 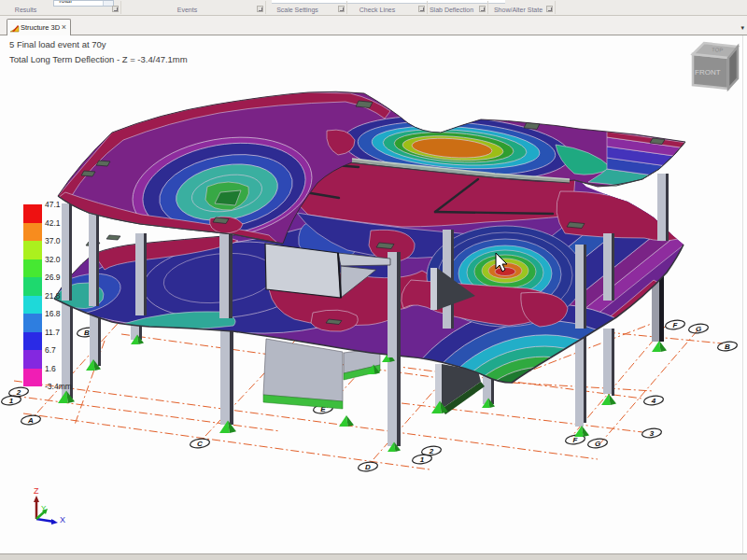 What do you see at coordinates (654, 400) in the screenshot?
I see `grid-bubble-4: 4` at bounding box center [654, 400].